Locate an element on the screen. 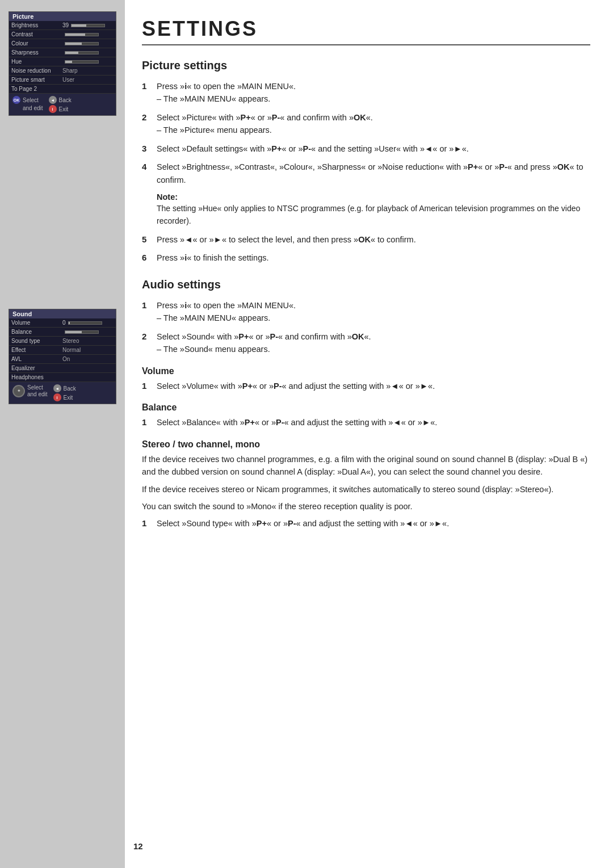  step-content: Select »Balance« with »P+« or »P-« and a… is located at coordinates (373, 422).